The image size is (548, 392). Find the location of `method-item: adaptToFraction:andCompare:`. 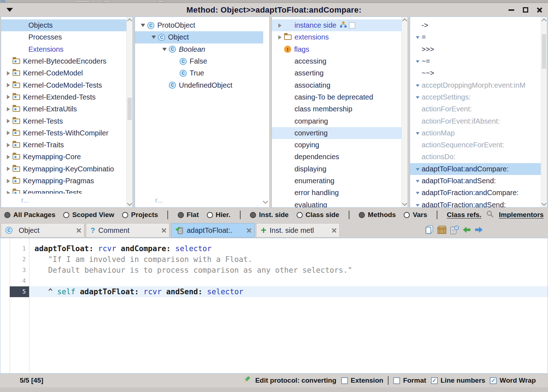

method-item: adaptToFraction:andCompare: is located at coordinates (475, 193).